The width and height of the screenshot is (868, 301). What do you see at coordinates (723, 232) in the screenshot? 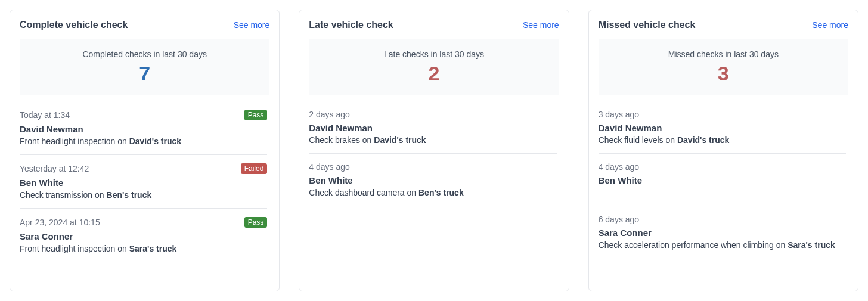
I see `list-item: 6 days ago Sara Conner Check acceleratio…` at bounding box center [723, 232].